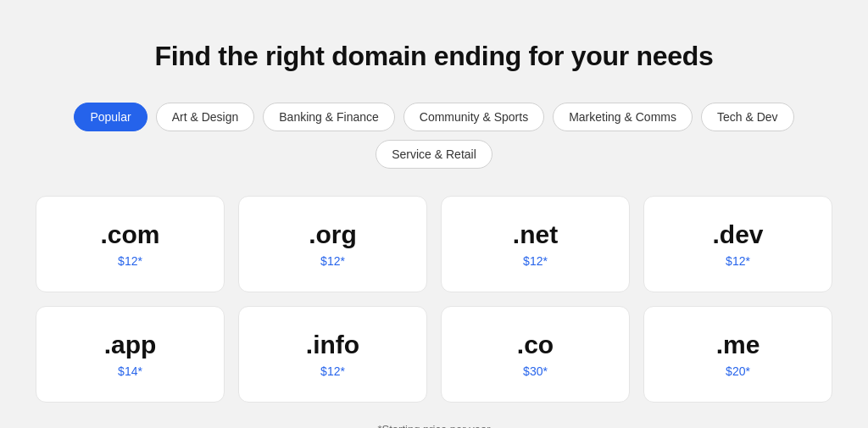 This screenshot has height=428, width=868. What do you see at coordinates (737, 235) in the screenshot?
I see `domain-extension: .dev` at bounding box center [737, 235].